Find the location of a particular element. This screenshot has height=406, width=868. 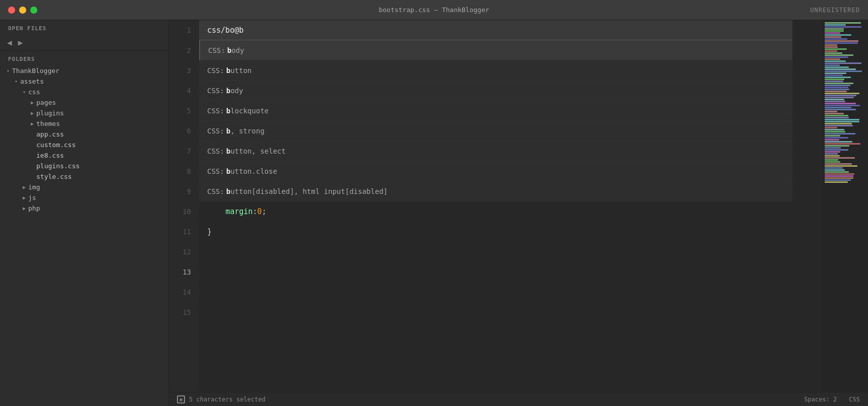

ac-prefix-0: CSS: is located at coordinates (217, 50).